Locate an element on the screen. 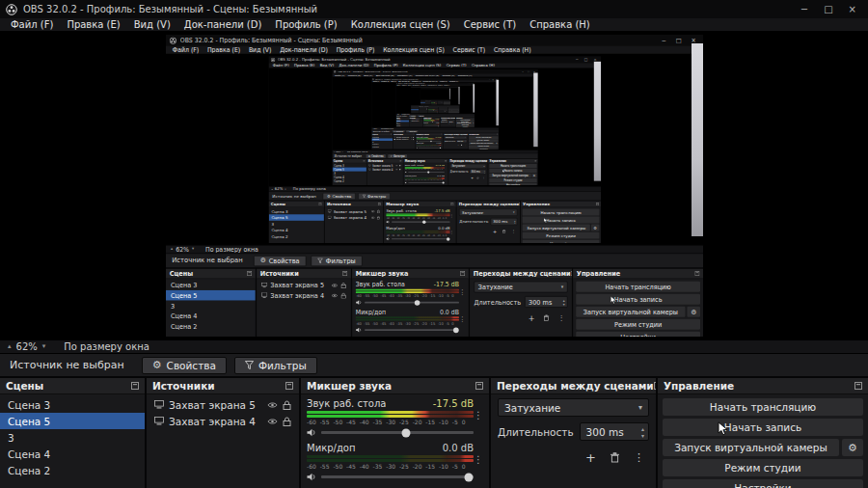 The height and width of the screenshot is (488, 868). channel-menu-icon: ⋮ is located at coordinates (461, 291).